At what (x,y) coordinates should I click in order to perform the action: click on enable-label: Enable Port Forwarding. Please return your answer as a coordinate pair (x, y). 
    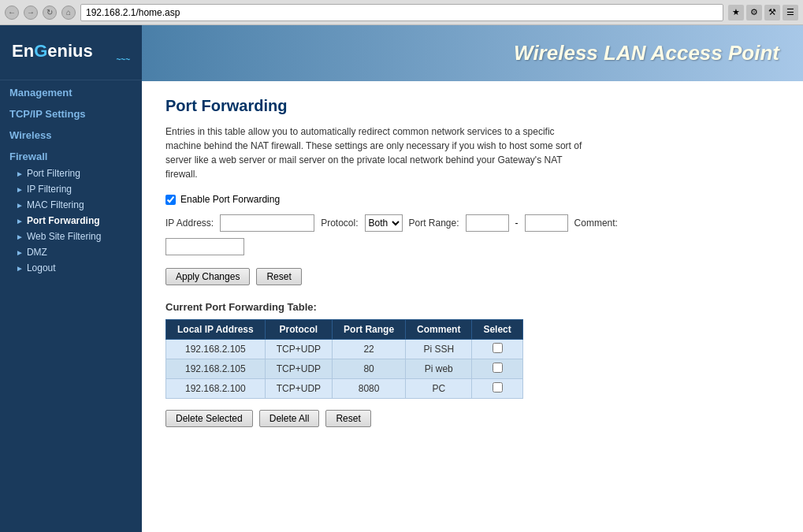
    Looking at the image, I should click on (230, 199).